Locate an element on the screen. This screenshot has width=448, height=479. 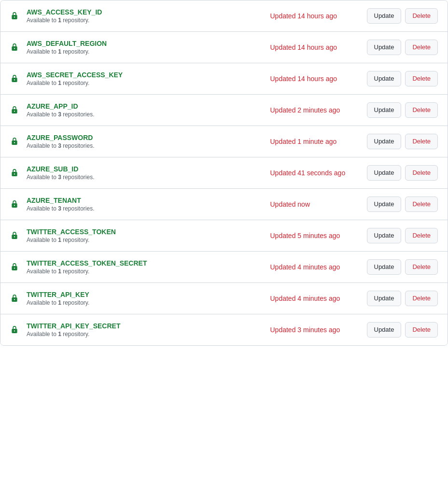
secret-updated: Updated now is located at coordinates (314, 204).